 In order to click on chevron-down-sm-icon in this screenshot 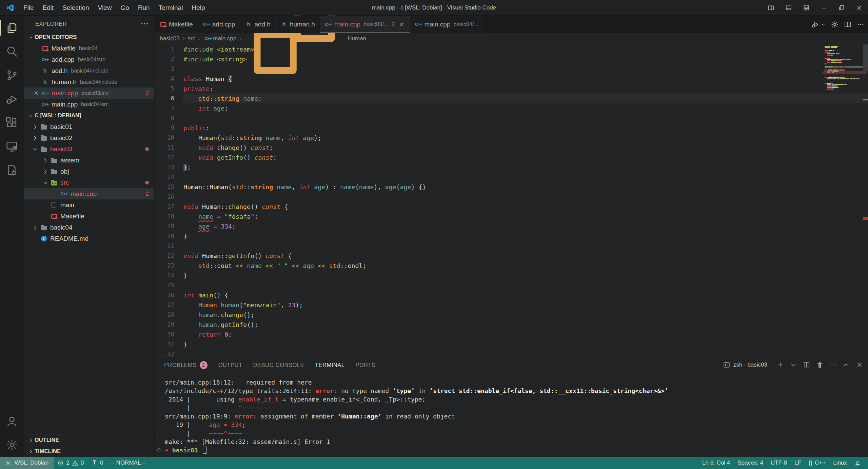, I will do `click(793, 365)`.